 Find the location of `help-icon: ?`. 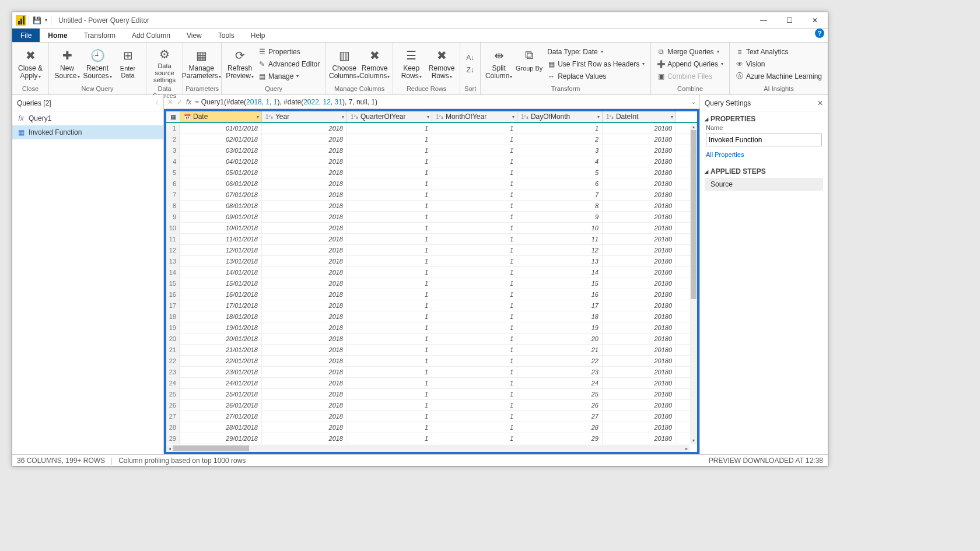

help-icon: ? is located at coordinates (820, 33).